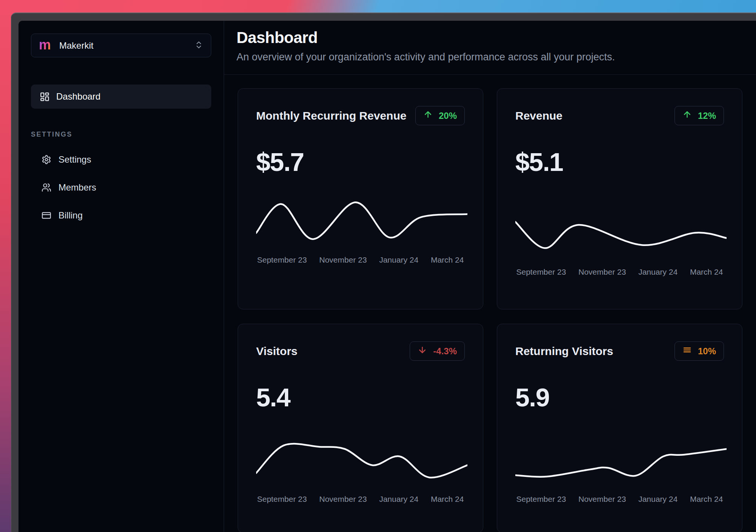 Image resolution: width=756 pixels, height=532 pixels. Describe the element at coordinates (619, 115) in the screenshot. I see `card-header: Revenue 12%` at that location.